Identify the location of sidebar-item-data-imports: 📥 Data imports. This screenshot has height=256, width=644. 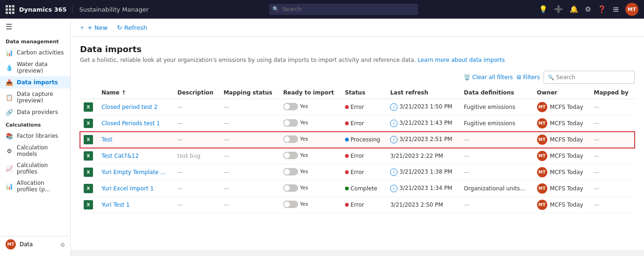
(35, 82).